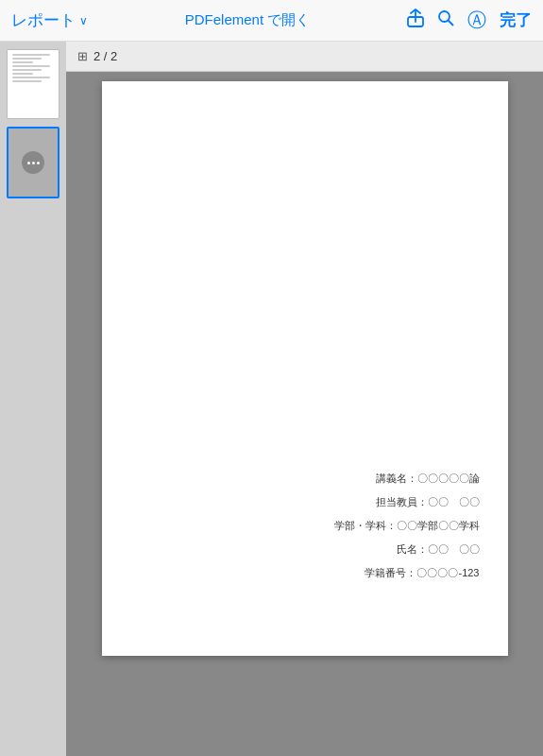 Image resolution: width=543 pixels, height=756 pixels. What do you see at coordinates (407, 550) in the screenshot?
I see `pdf-info-line-4: 氏名：〇〇 〇〇` at bounding box center [407, 550].